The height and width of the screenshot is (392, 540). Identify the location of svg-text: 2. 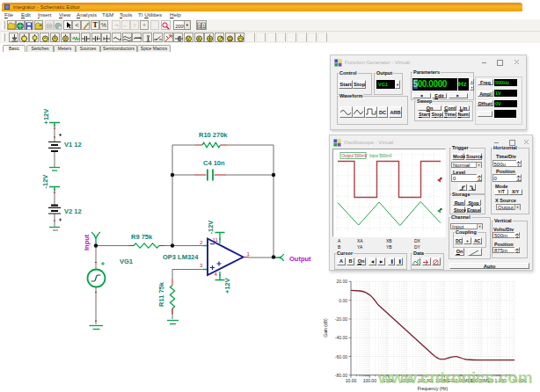
(201, 243).